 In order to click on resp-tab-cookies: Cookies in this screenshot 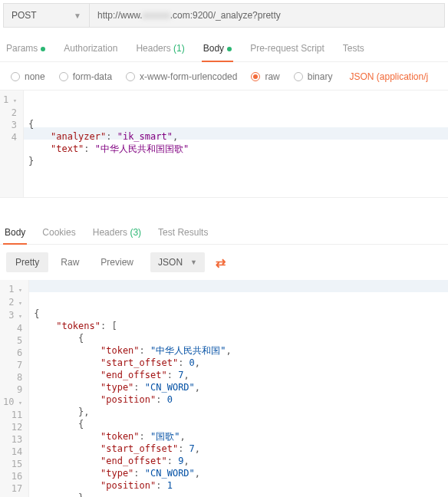, I will do `click(58, 235)`.